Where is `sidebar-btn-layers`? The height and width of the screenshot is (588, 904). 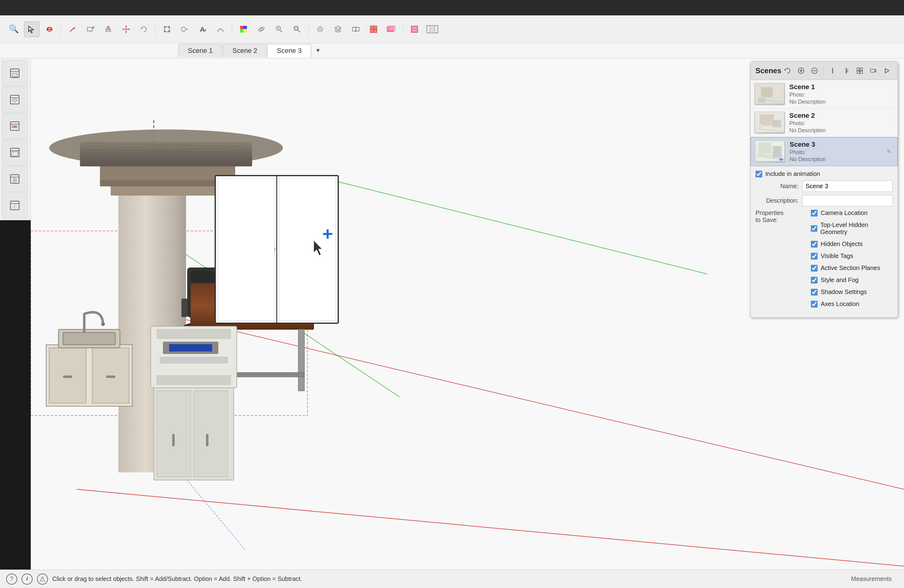
sidebar-btn-layers is located at coordinates (15, 100).